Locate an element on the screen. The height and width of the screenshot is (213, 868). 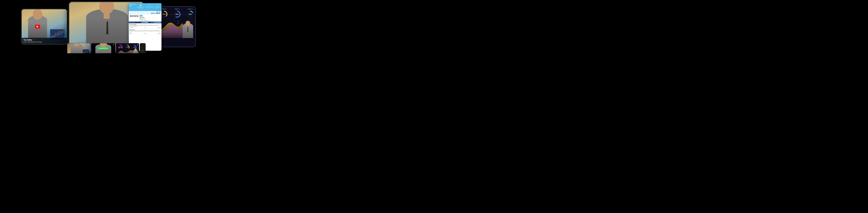
filmstrip-add-button: + is located at coordinates (143, 48).